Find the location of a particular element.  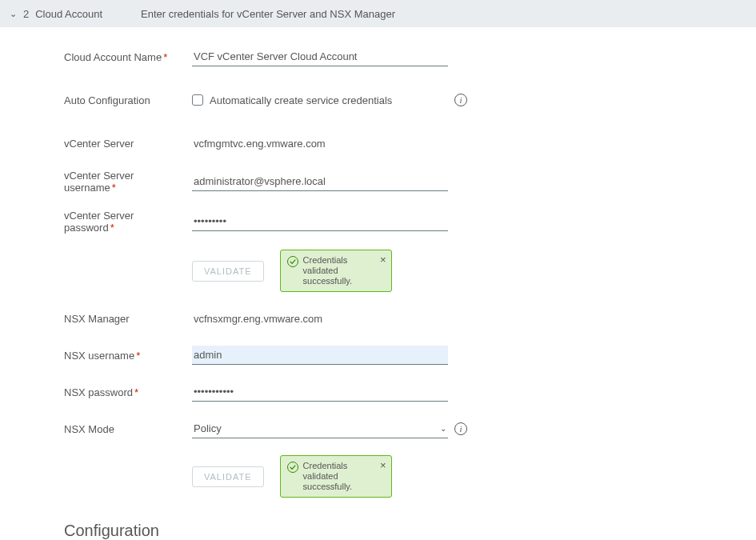

nsx-mode-value: Policy is located at coordinates (208, 429).